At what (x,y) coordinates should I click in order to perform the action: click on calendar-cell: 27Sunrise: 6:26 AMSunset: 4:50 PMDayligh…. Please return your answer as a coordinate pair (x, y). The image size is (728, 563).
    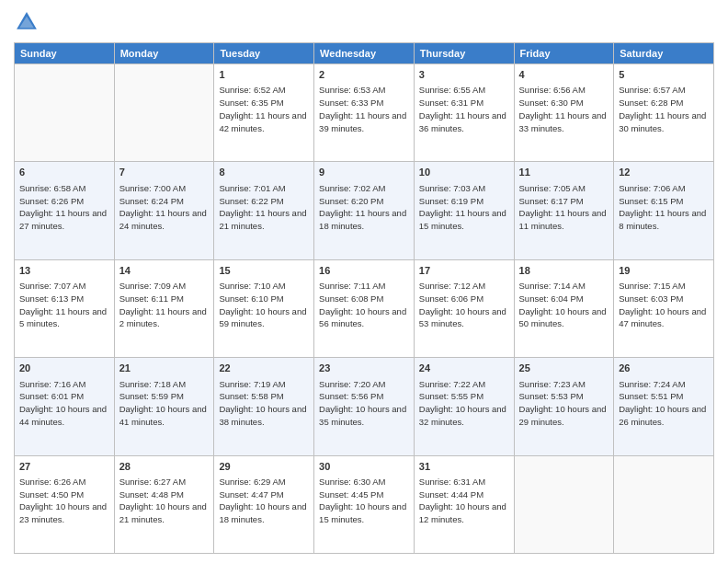
    Looking at the image, I should click on (64, 504).